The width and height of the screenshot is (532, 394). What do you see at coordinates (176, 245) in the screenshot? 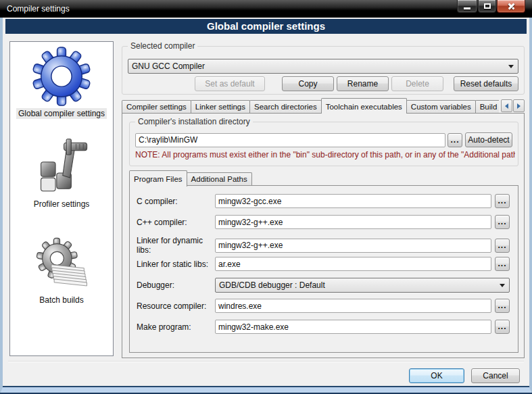
I see `field-label: Linker for dynamic libs:` at bounding box center [176, 245].